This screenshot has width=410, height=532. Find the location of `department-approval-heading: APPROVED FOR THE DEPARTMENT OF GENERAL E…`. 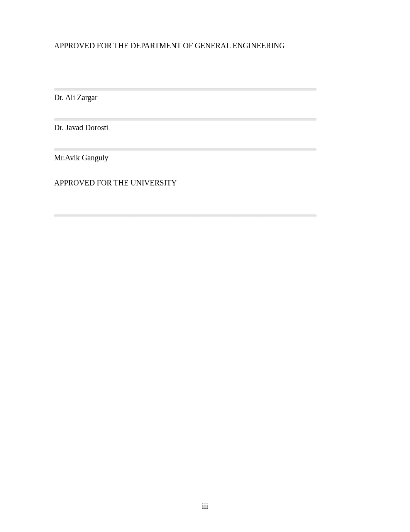

department-approval-heading: APPROVED FOR THE DEPARTMENT OF GENERAL E… is located at coordinates (205, 46).